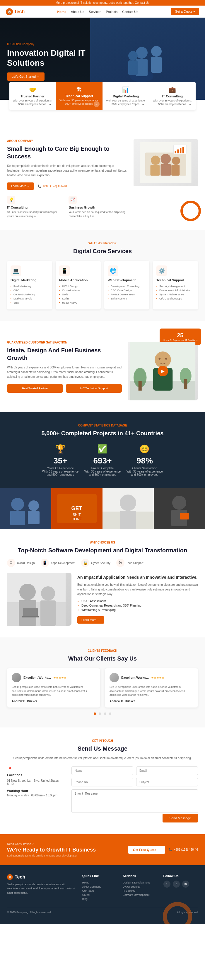  Describe the element at coordinates (96, 563) in the screenshot. I see `why-tab-cyber: 🔒 Cyber Security` at that location.